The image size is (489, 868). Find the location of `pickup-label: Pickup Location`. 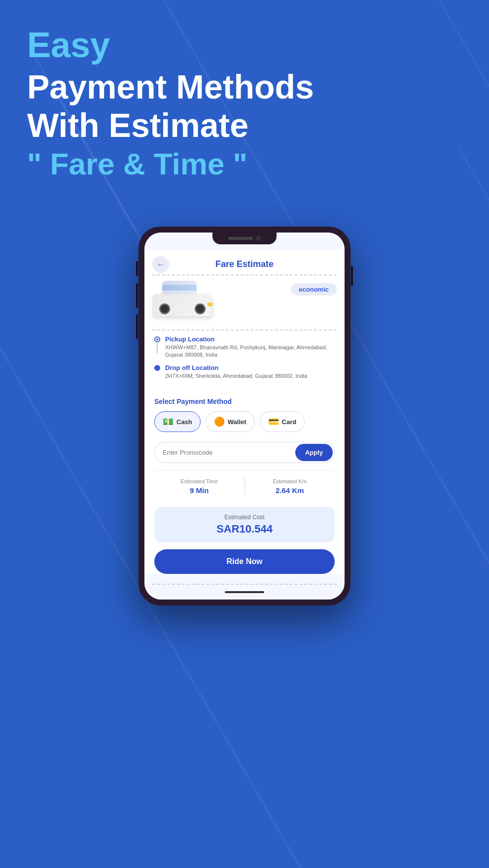

pickup-label: Pickup Location is located at coordinates (250, 339).